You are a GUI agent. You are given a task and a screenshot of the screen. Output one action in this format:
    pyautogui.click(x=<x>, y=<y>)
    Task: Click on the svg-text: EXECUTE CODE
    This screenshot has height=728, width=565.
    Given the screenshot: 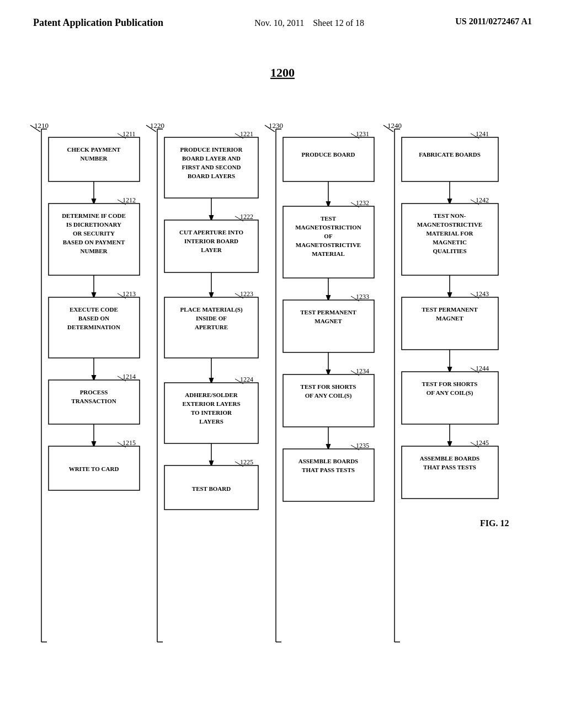 What is the action you would take?
    pyautogui.click(x=94, y=309)
    